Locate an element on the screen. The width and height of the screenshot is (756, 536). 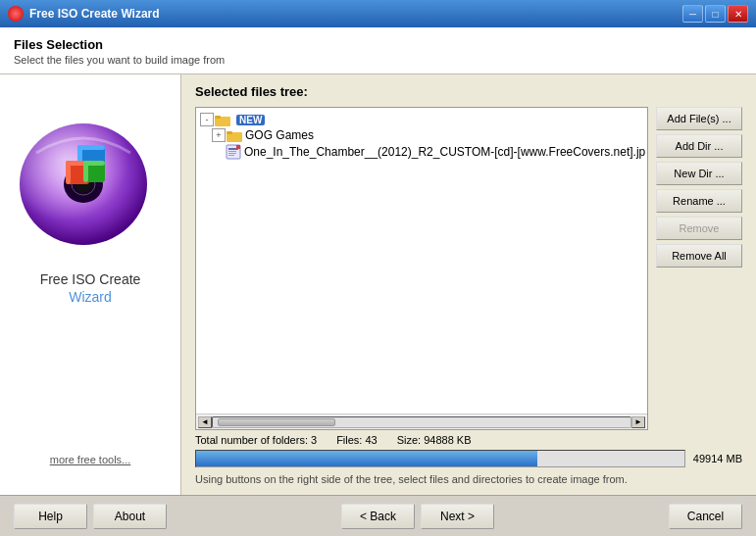
app-name-label: Free ISO Create Wizard is located at coordinates (90, 288).